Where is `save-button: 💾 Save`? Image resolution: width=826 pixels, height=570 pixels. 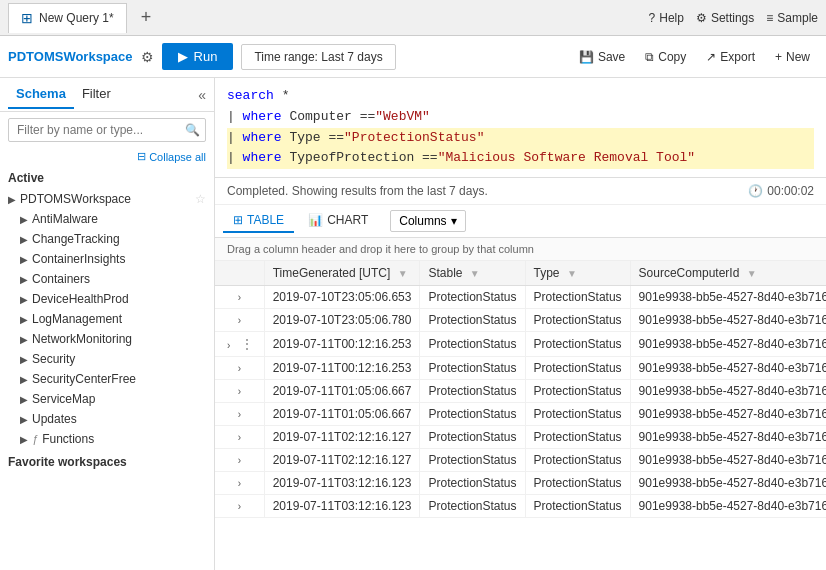 save-button: 💾 Save is located at coordinates (602, 57).